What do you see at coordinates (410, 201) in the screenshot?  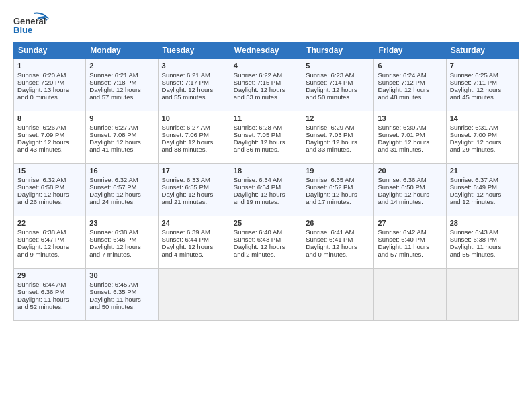 I see `day-info-line: and 14 minutes.` at bounding box center [410, 201].